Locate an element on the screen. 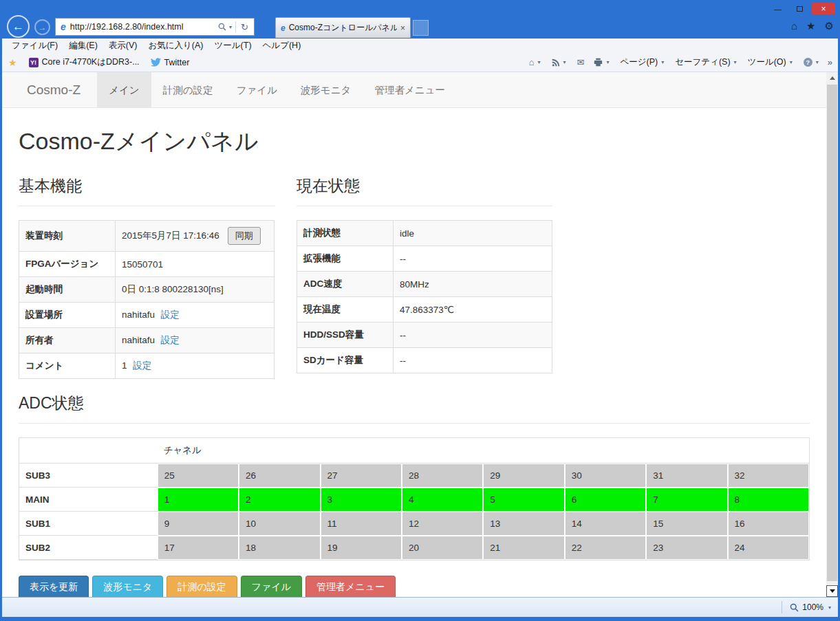 The height and width of the screenshot is (621, 840). menu-item-favorites: お気に入り(A) is located at coordinates (175, 45).